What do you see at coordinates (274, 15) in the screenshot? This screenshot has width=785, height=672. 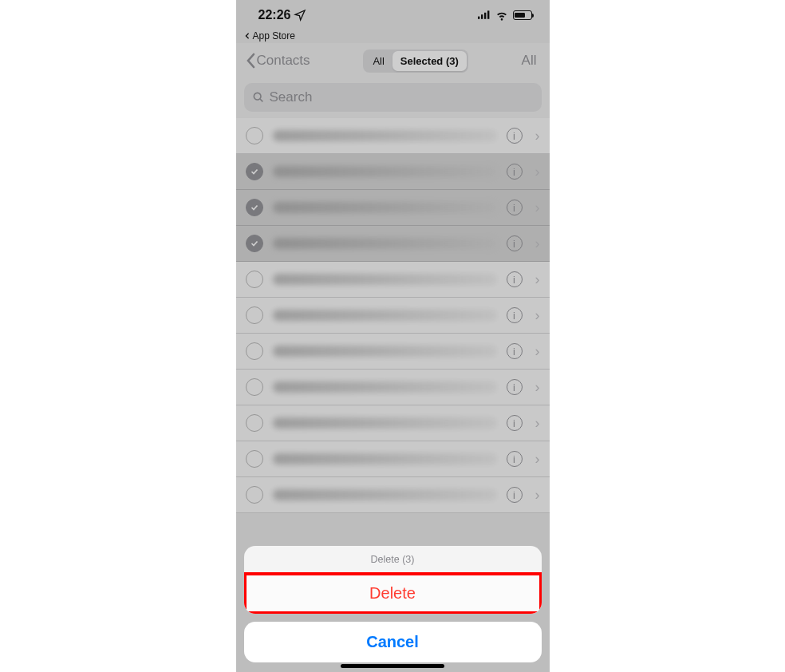 I see `status-time: 22:26` at bounding box center [274, 15].